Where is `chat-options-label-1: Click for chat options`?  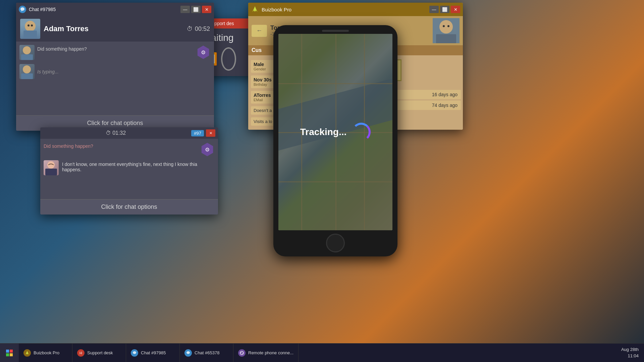 chat-options-label-1: Click for chat options is located at coordinates (115, 123).